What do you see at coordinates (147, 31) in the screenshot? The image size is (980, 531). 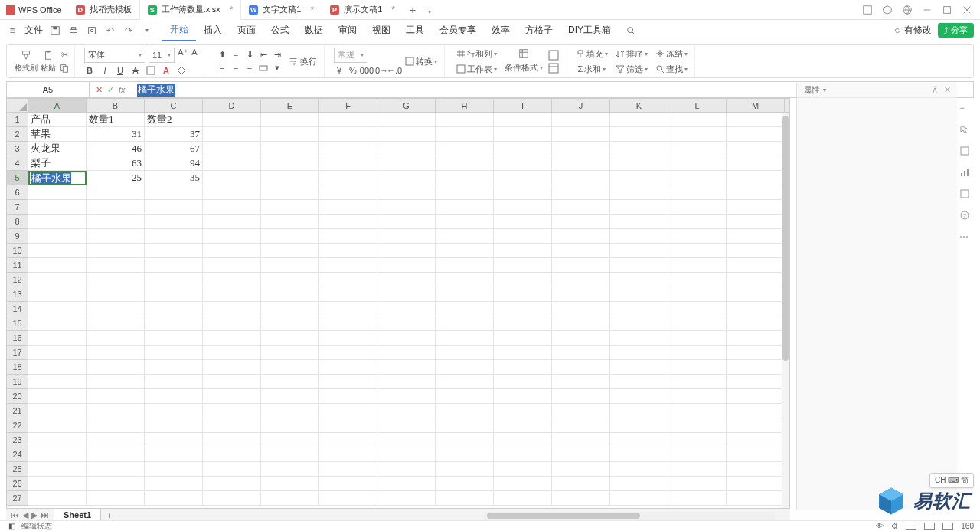 I see `qat-dropdown: ▾` at bounding box center [147, 31].